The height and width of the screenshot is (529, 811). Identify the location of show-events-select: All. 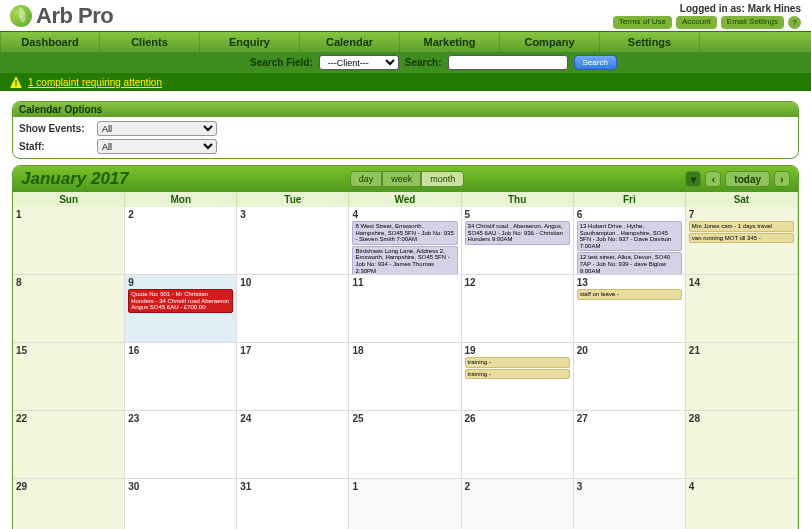
(157, 128).